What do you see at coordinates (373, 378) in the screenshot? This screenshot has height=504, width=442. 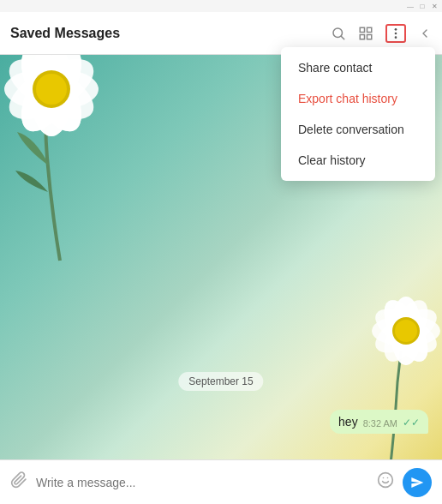 I see `flower-right-decoration` at bounding box center [373, 378].